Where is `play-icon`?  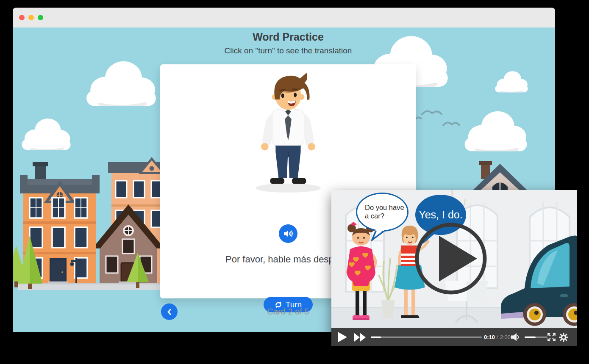 play-icon is located at coordinates (342, 337).